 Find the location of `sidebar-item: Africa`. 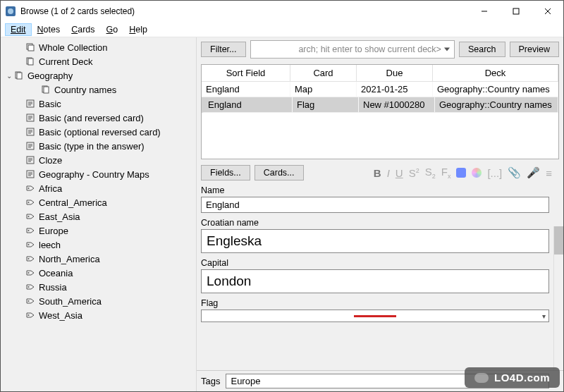

sidebar-item: Africa is located at coordinates (99, 188).